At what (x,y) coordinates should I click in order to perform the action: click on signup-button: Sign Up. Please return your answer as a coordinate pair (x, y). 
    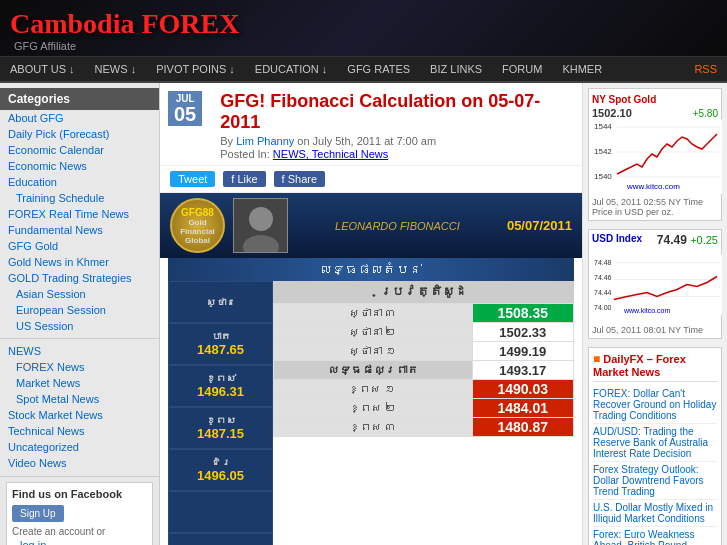
    Looking at the image, I should click on (38, 514).